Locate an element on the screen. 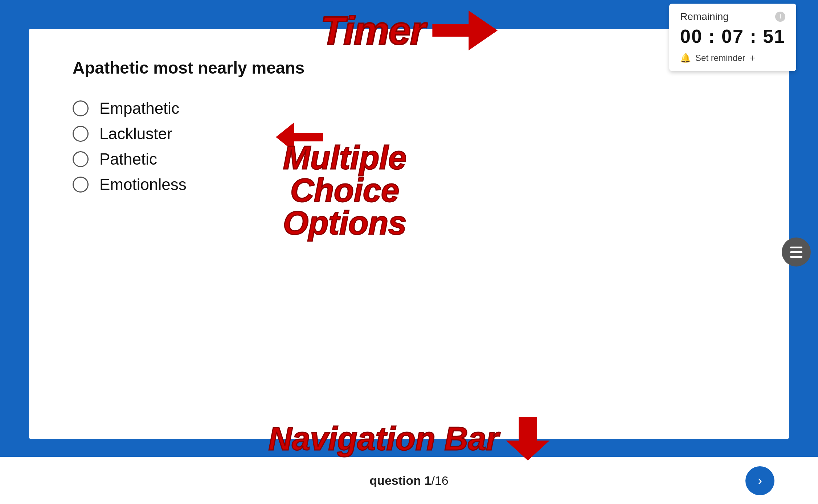 The width and height of the screenshot is (818, 504). bottom-nav: question 1/16 › is located at coordinates (409, 480).